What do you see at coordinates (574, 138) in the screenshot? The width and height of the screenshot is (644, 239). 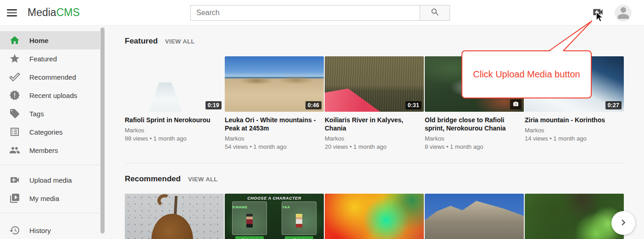 I see `media-meta: 14 views • 1 month ago` at bounding box center [574, 138].